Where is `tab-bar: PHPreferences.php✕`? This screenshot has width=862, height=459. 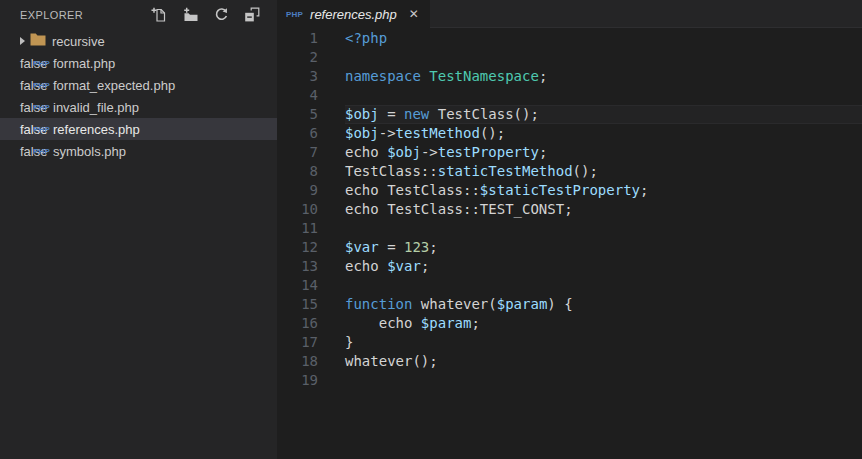 tab-bar: PHPreferences.php✕ is located at coordinates (570, 14).